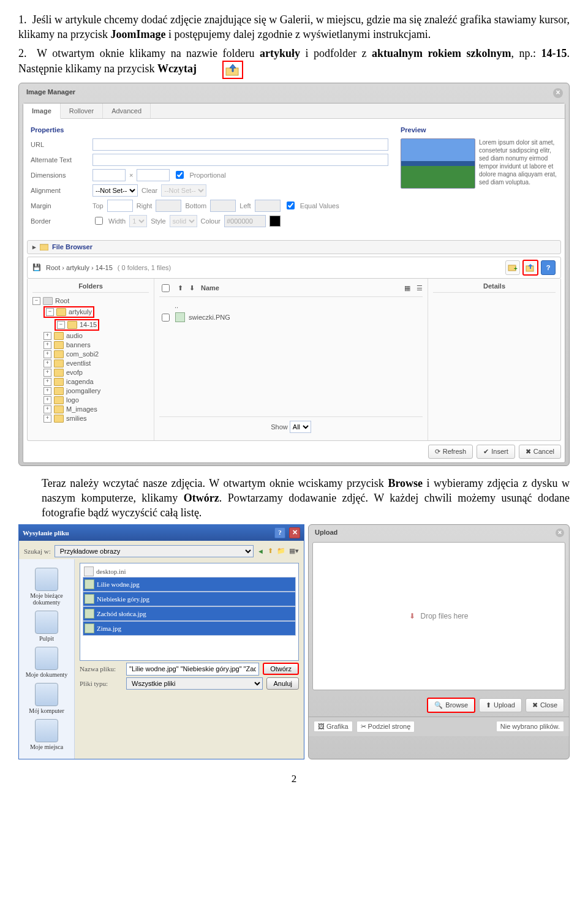  What do you see at coordinates (291, 306) in the screenshot?
I see `file-row-up: ..` at bounding box center [291, 306].